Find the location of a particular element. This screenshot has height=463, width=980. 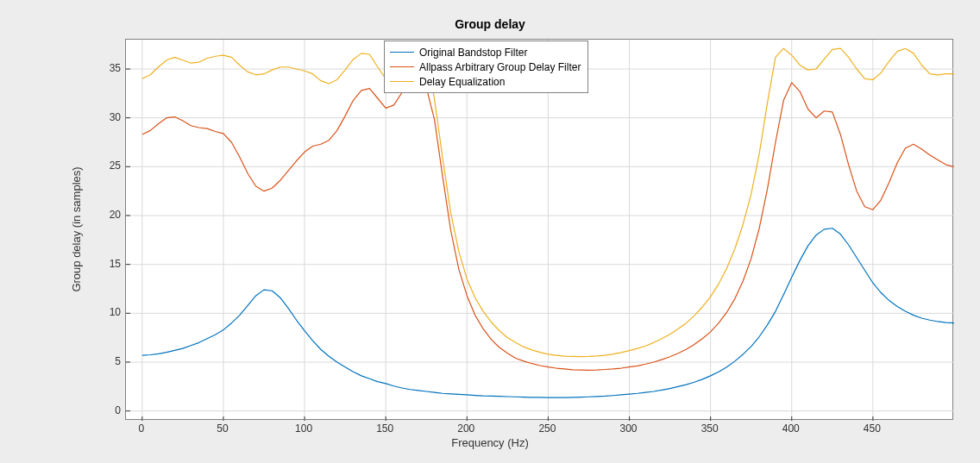

legend-swatch-allpass is located at coordinates (402, 67).